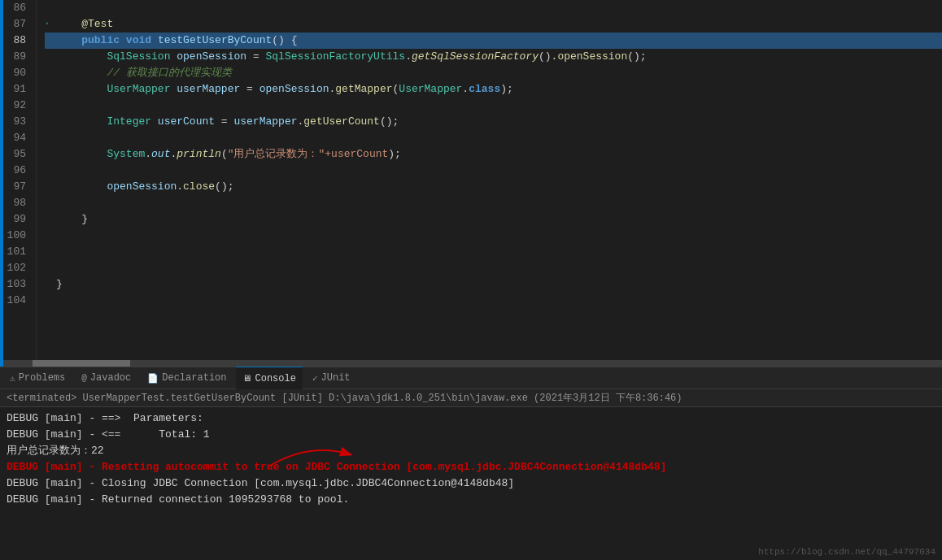  What do you see at coordinates (18, 41) in the screenshot?
I see `line-number-88: 88` at bounding box center [18, 41].